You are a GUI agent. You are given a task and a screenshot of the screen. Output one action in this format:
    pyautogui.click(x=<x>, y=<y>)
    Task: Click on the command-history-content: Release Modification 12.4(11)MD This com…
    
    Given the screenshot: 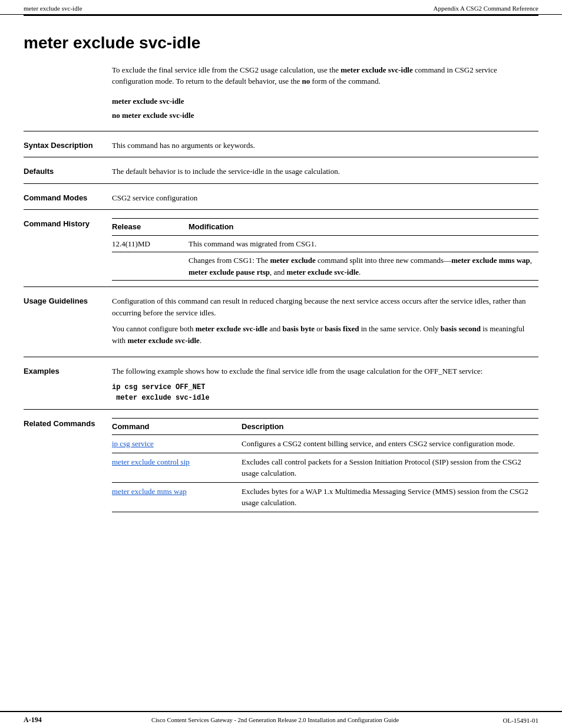 What is the action you would take?
    pyautogui.click(x=325, y=249)
    